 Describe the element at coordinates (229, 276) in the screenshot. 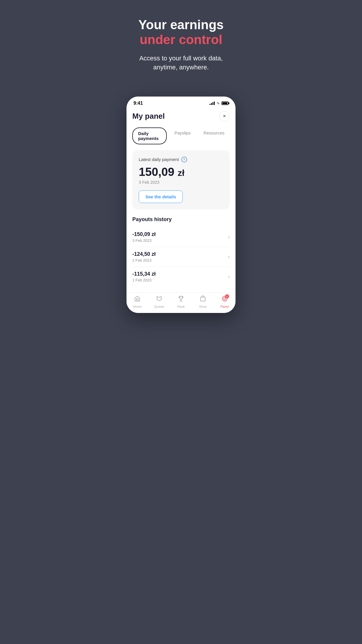

I see `chevron-right-icon-3: ›` at that location.